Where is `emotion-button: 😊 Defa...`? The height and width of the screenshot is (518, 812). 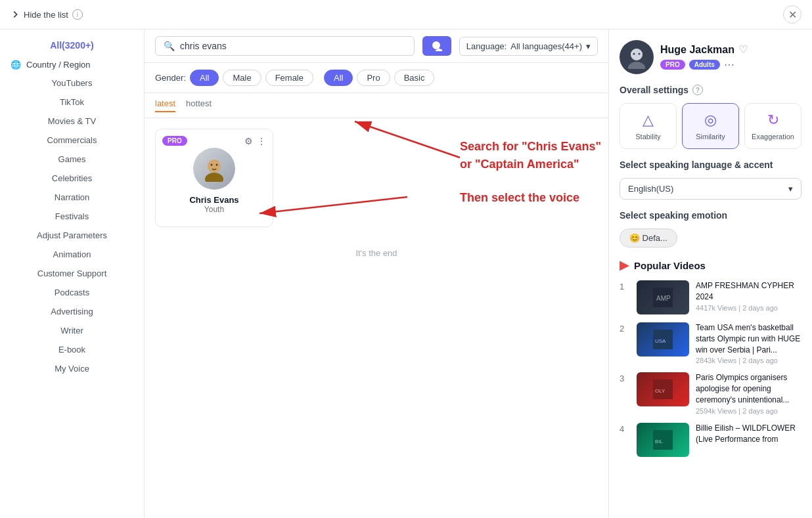
emotion-button: 😊 Defa... is located at coordinates (648, 238).